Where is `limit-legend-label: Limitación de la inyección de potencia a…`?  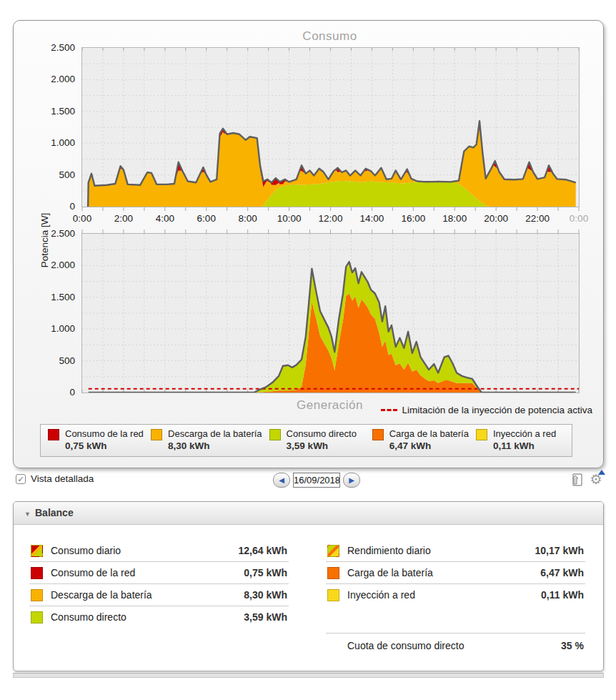
limit-legend-label: Limitación de la inyección de potencia a… is located at coordinates (497, 410).